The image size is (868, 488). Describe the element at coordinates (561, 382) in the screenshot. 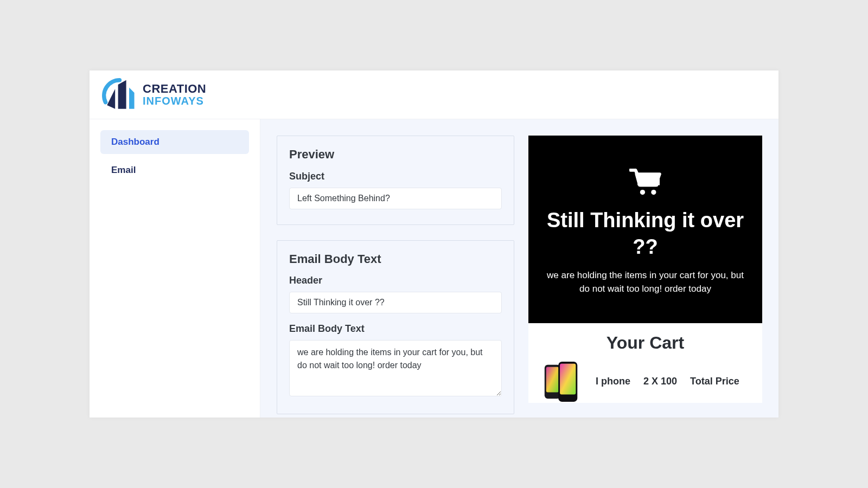

I see `product-image-icon` at that location.